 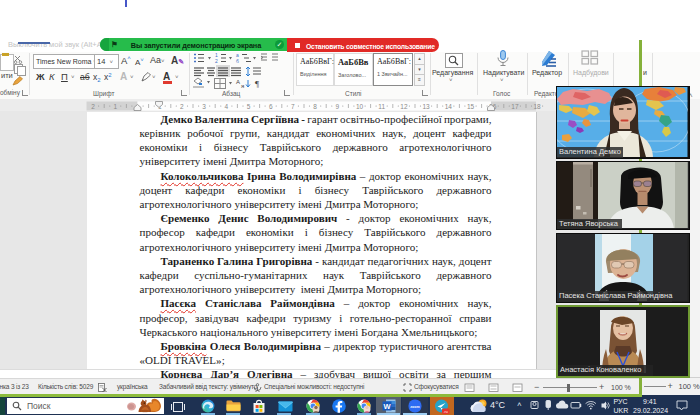 I want to click on svg-text: 12, so click(x=404, y=106).